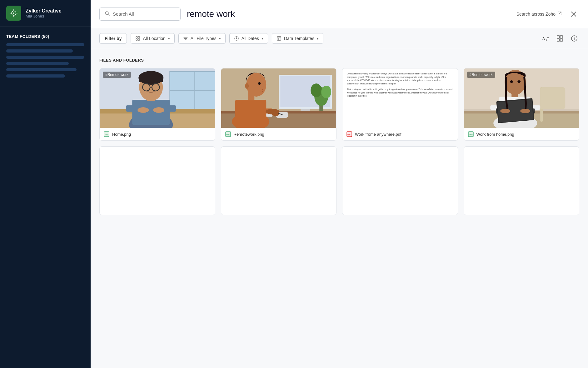 The height and width of the screenshot is (368, 588). I want to click on view-controls: A z, so click(560, 38).